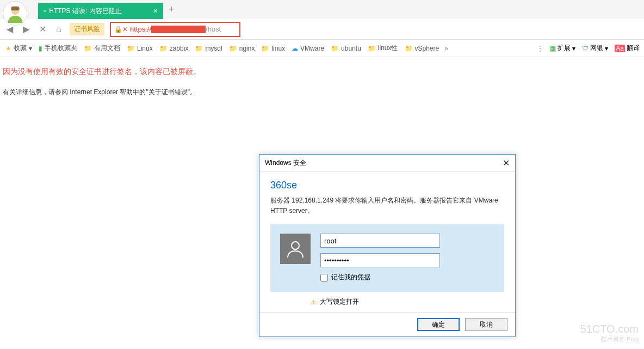  I want to click on browser-tab: ▫ HTTPS 错误: 内容已阻止 ×, so click(101, 11).